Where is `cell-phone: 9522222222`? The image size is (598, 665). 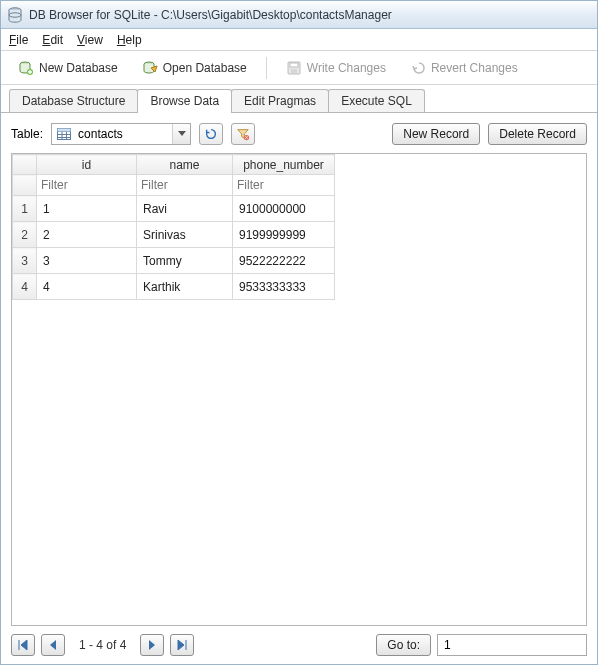 cell-phone: 9522222222 is located at coordinates (284, 261).